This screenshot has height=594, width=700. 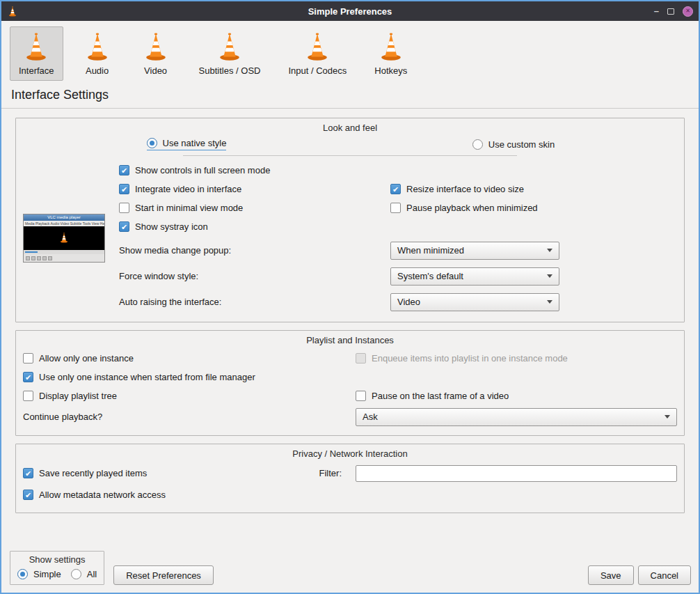 What do you see at coordinates (611, 575) in the screenshot?
I see `save-button: Save` at bounding box center [611, 575].